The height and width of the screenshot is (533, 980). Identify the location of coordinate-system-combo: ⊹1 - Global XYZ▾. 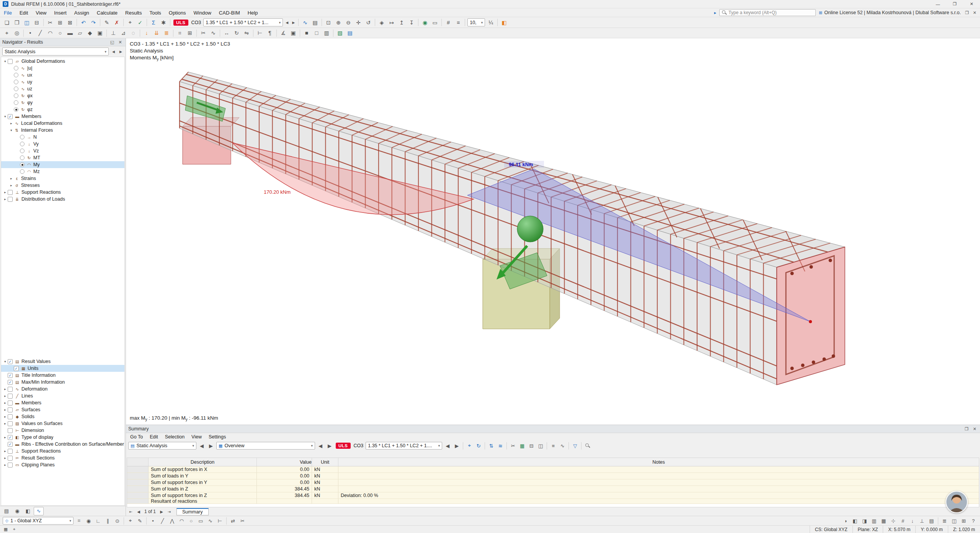
(38, 521).